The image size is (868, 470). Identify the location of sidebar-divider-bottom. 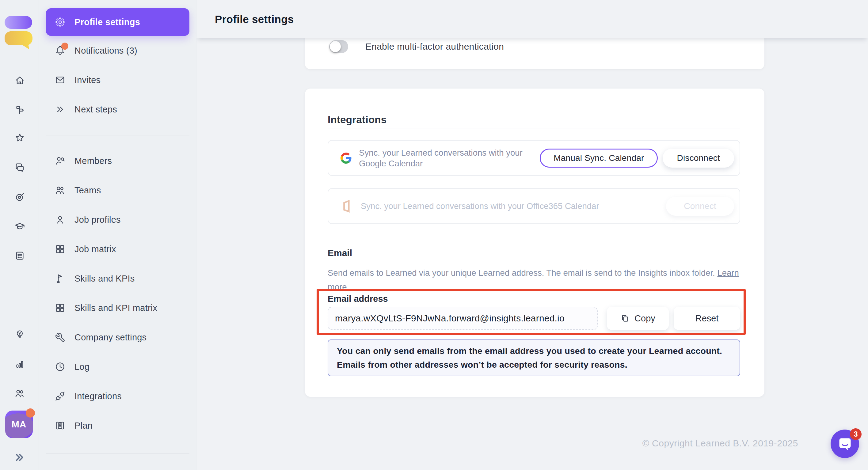
(118, 454).